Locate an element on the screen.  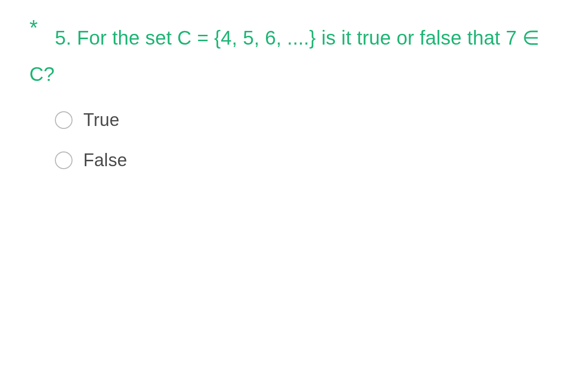
option-false: False is located at coordinates (307, 160).